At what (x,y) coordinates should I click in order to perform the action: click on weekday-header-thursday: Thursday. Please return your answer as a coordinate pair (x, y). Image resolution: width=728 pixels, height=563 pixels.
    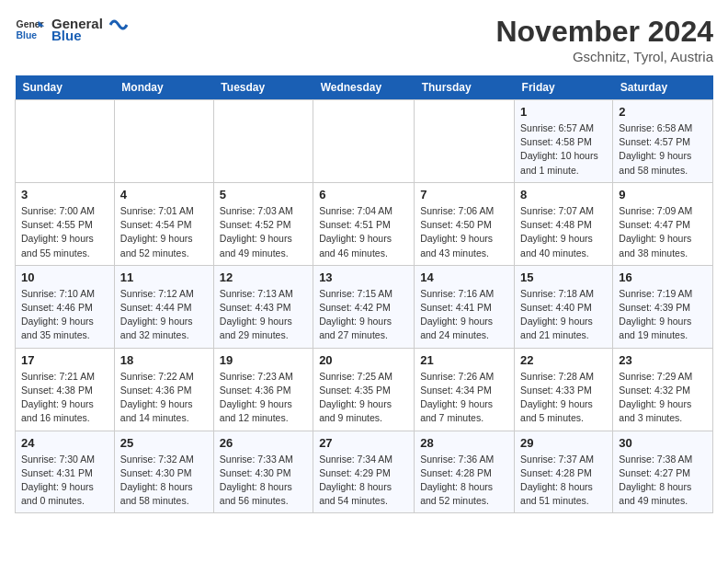
    Looking at the image, I should click on (465, 88).